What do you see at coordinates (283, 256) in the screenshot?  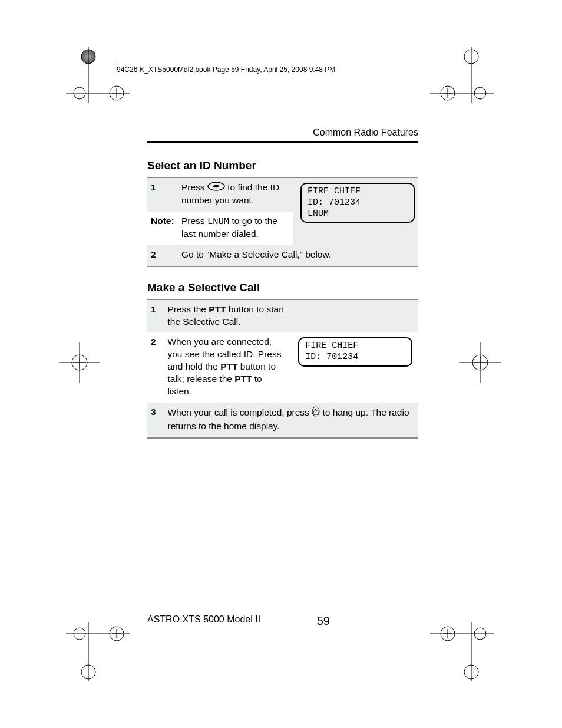 I see `step-row: 2 Go to “Make a Selective Call,” below.` at bounding box center [283, 256].